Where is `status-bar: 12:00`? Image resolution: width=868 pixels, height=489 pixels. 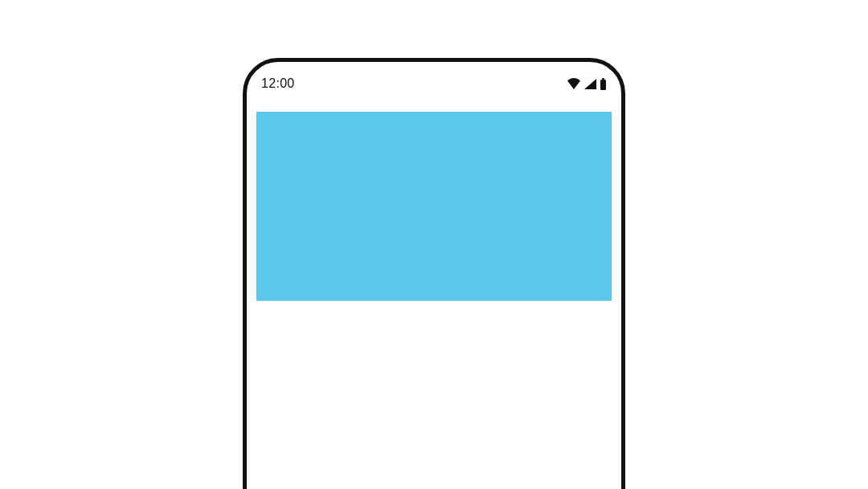 status-bar: 12:00 is located at coordinates (434, 84).